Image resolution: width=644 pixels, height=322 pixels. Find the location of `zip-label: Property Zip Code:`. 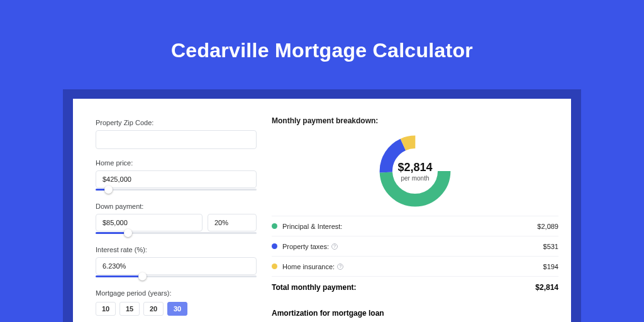

zip-label: Property Zip Code: is located at coordinates (176, 123).